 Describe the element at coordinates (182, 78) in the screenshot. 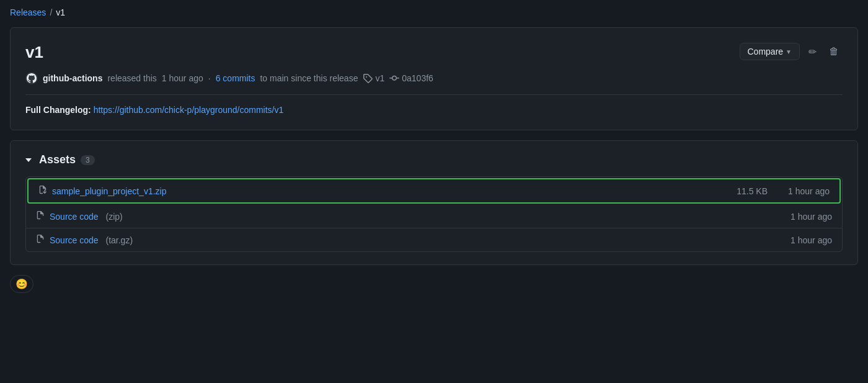

I see `time-ago: 1 hour ago` at that location.